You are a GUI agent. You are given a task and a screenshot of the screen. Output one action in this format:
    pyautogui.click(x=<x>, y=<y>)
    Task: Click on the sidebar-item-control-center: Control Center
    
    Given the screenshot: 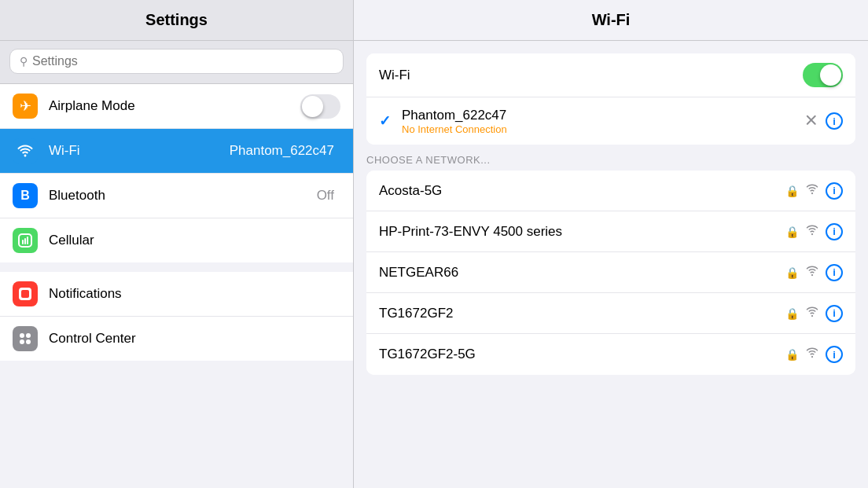 What is the action you would take?
    pyautogui.click(x=176, y=339)
    